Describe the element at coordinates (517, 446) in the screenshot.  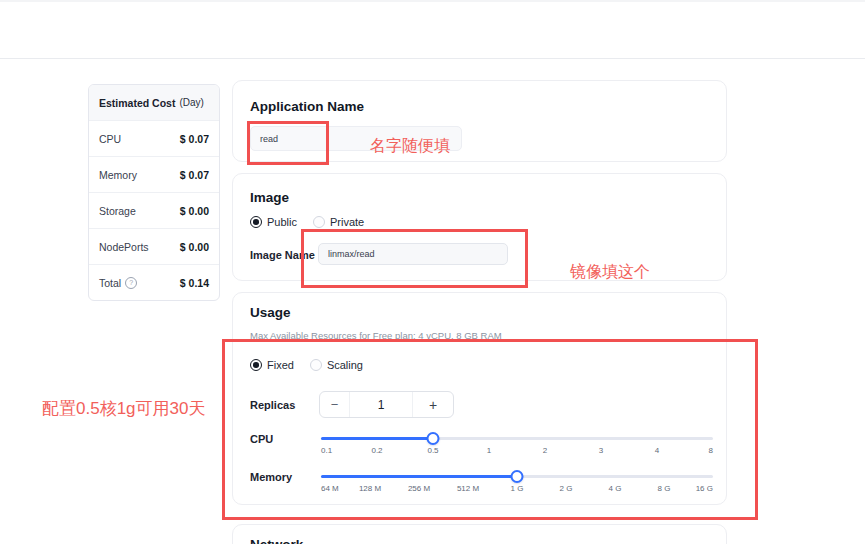
I see `cpu-slider: 0.10.20.512348` at that location.